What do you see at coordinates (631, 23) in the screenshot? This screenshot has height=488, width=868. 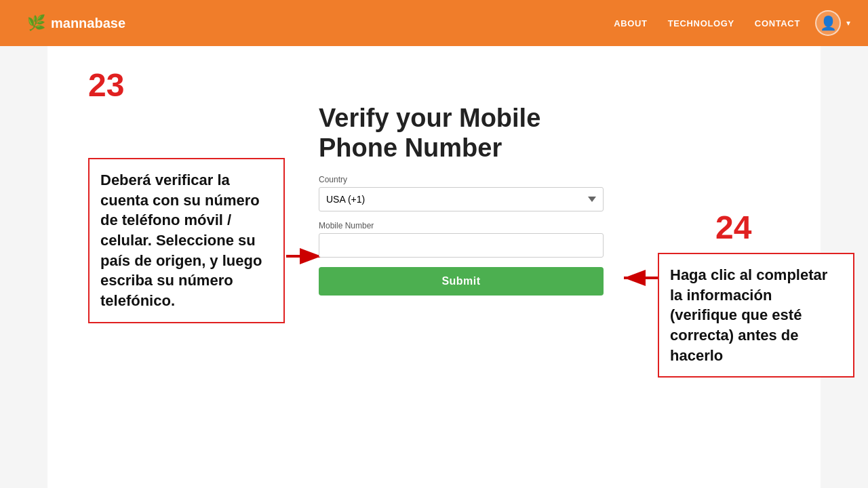 I see `nav-about: ABOUT` at bounding box center [631, 23].